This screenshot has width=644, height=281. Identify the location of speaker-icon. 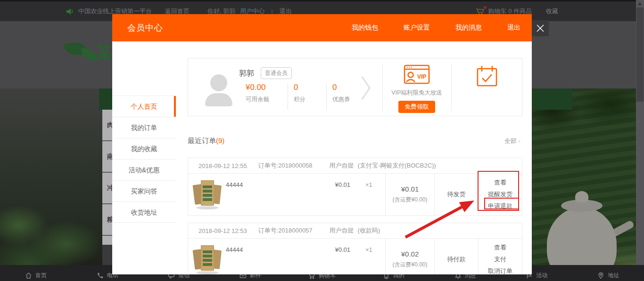
(70, 11).